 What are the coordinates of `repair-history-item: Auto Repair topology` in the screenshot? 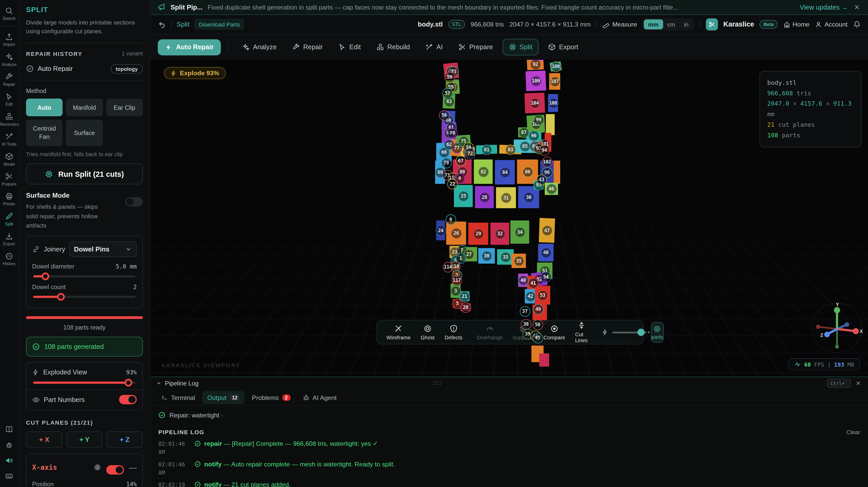 It's located at (84, 69).